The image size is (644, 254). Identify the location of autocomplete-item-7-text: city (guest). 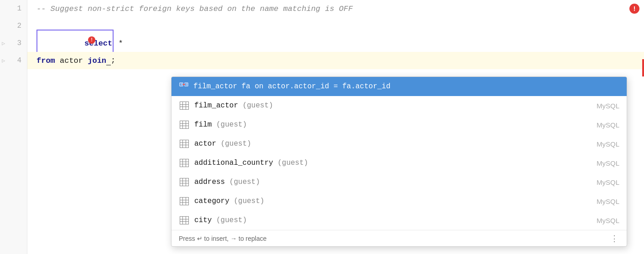
(395, 220).